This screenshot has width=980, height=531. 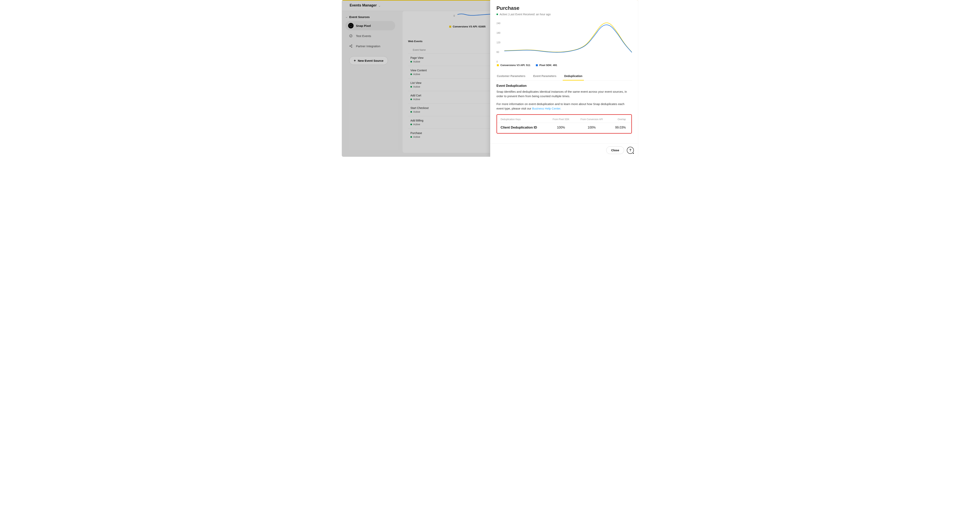 What do you see at coordinates (549, 65) in the screenshot?
I see `legend-text: Pixel SDK: 491` at bounding box center [549, 65].